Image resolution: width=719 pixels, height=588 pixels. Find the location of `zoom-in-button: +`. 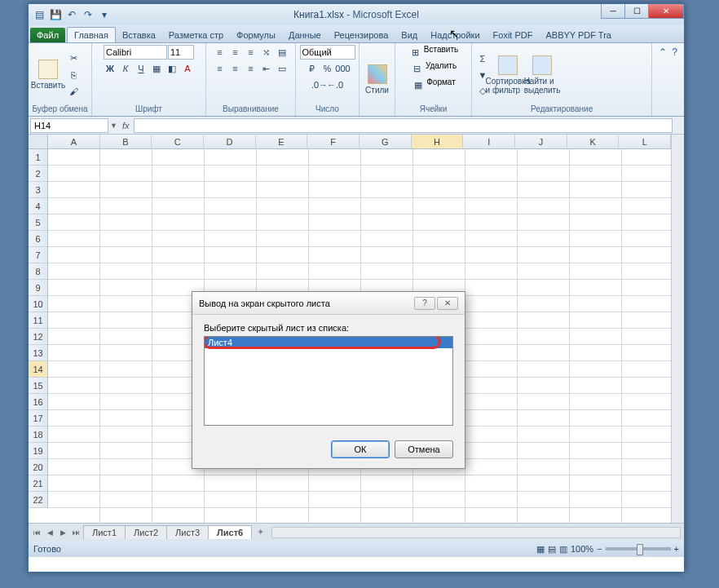

zoom-in-button: + is located at coordinates (677, 549).